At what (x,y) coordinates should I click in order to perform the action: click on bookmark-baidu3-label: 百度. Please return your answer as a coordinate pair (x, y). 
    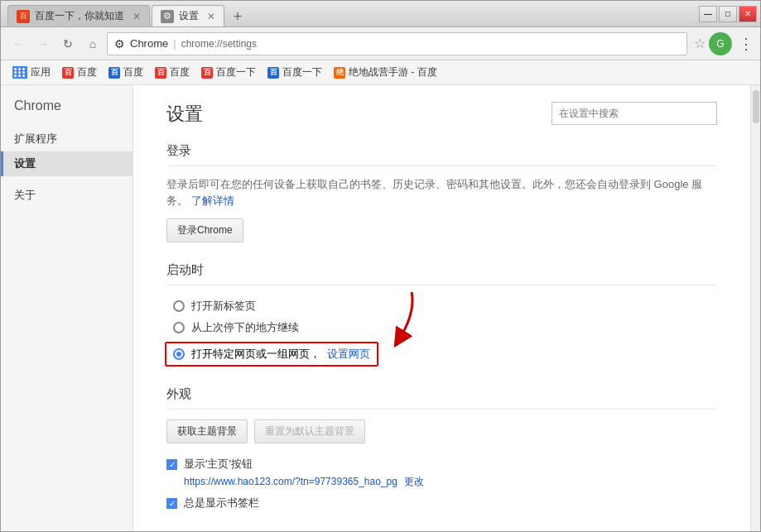
    Looking at the image, I should click on (180, 73).